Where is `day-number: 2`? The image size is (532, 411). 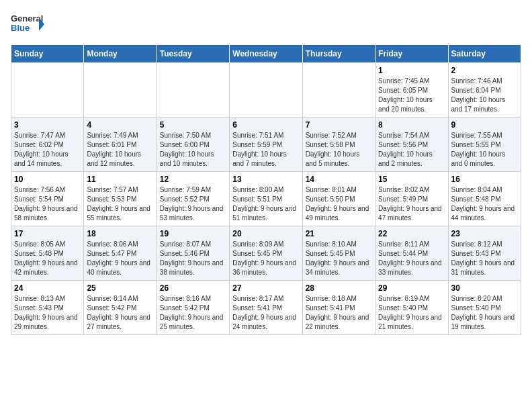
day-number: 2 is located at coordinates (485, 71).